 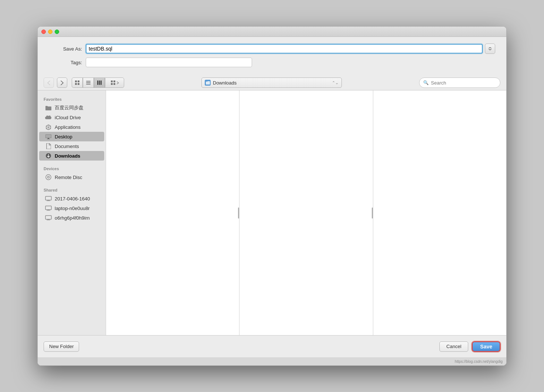 I want to click on traffic-lights, so click(x=50, y=32).